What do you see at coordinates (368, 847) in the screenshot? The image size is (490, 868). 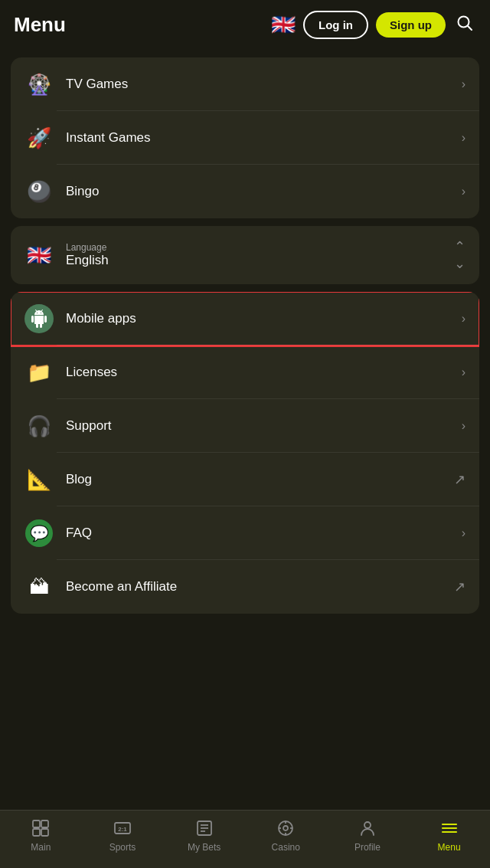 I see `profile-nav-label: Profile` at bounding box center [368, 847].